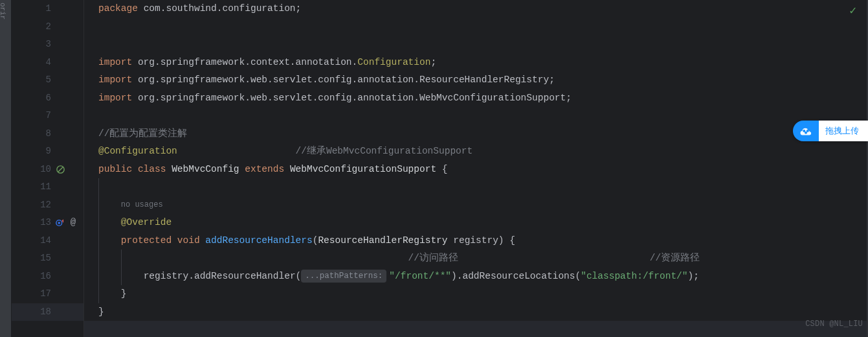  Describe the element at coordinates (189, 241) in the screenshot. I see `keyword: void` at that location.